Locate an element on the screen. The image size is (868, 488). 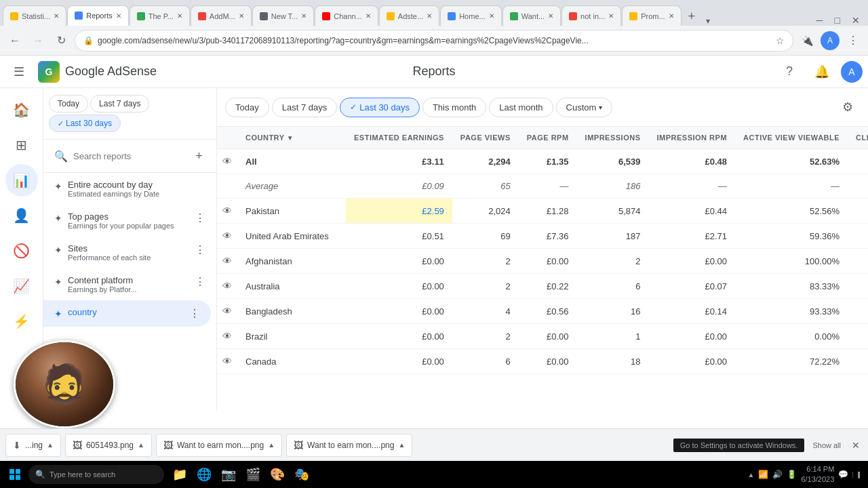
tab-close-reports-icon: ✕ is located at coordinates (119, 16).